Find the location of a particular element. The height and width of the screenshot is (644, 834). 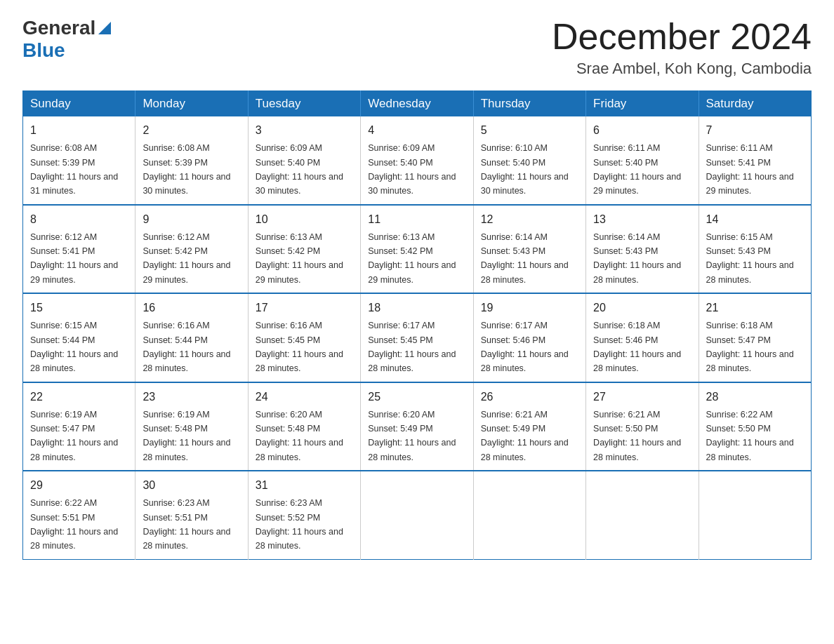

logo-general-text: General is located at coordinates (59, 28).